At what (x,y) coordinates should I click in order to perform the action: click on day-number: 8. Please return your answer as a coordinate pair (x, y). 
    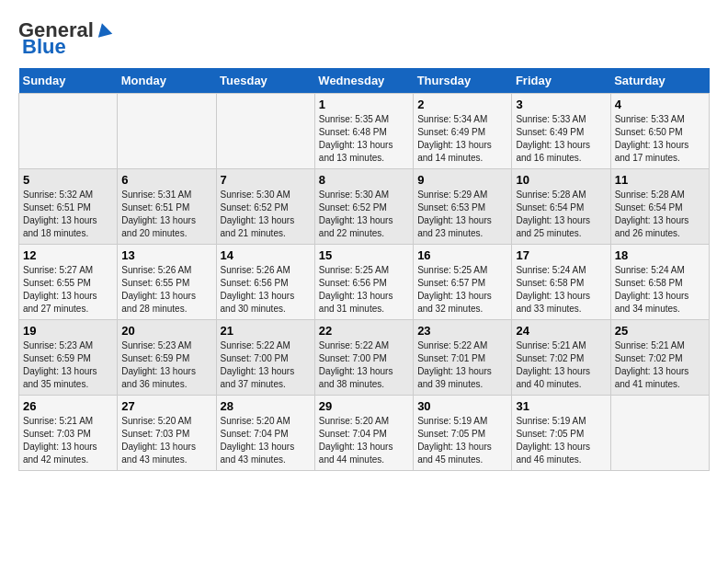
    Looking at the image, I should click on (364, 180).